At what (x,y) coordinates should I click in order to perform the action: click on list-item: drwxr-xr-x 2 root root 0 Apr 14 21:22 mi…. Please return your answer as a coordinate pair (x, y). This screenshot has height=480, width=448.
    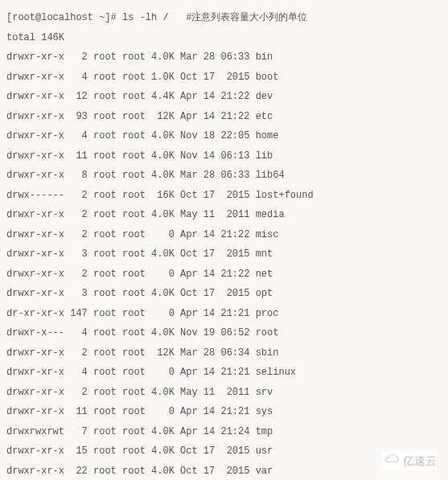
    Looking at the image, I should click on (224, 235).